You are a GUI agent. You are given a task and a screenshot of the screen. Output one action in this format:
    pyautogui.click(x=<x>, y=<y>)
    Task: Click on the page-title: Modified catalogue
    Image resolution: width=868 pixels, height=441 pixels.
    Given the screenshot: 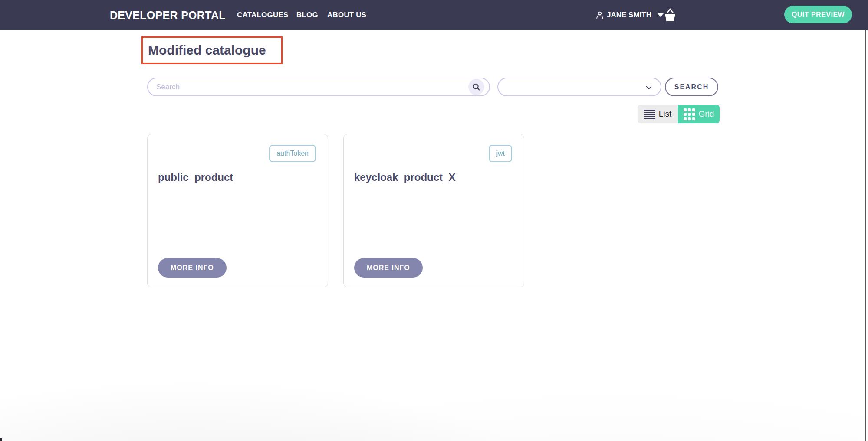 What is the action you would take?
    pyautogui.click(x=212, y=50)
    